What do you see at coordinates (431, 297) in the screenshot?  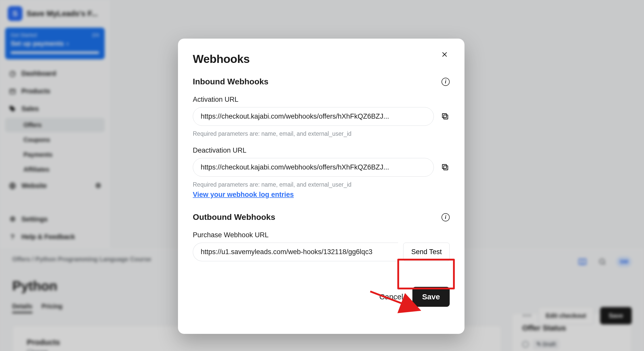 I see `modal-save-button: Save` at bounding box center [431, 297].